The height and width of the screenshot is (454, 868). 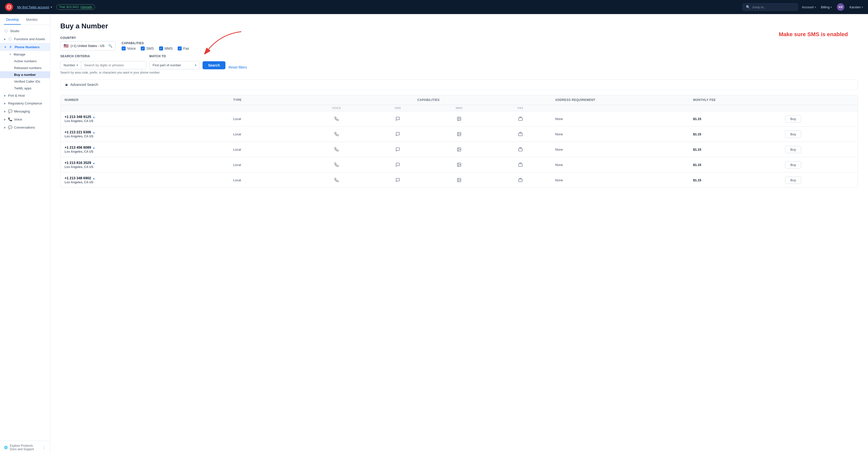 I want to click on account-link: My first Twilio account, so click(x=33, y=7).